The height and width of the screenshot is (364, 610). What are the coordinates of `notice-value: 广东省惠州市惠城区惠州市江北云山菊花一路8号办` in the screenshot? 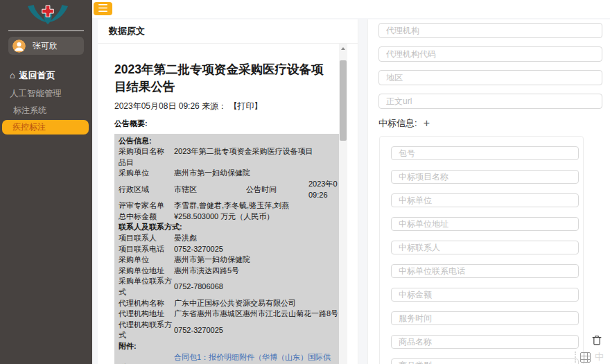 It's located at (256, 314).